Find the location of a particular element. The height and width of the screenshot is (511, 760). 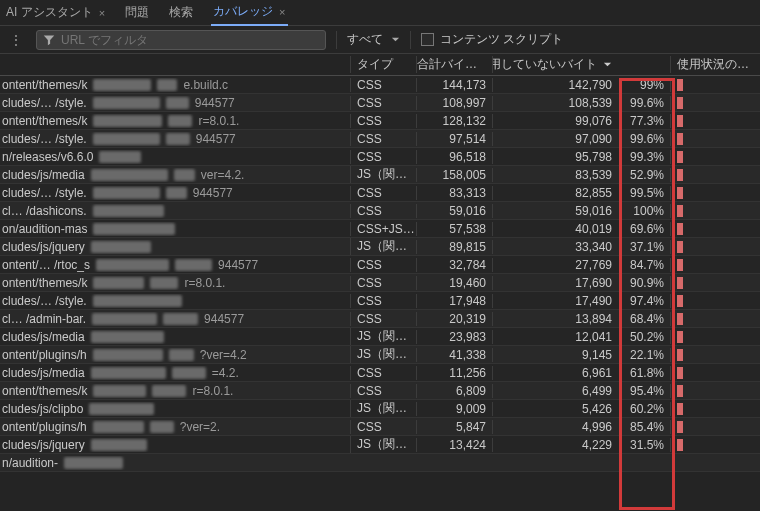

table-row: cludes/js/media=4.2.CSS11,2566,96161.8% is located at coordinates (380, 373).